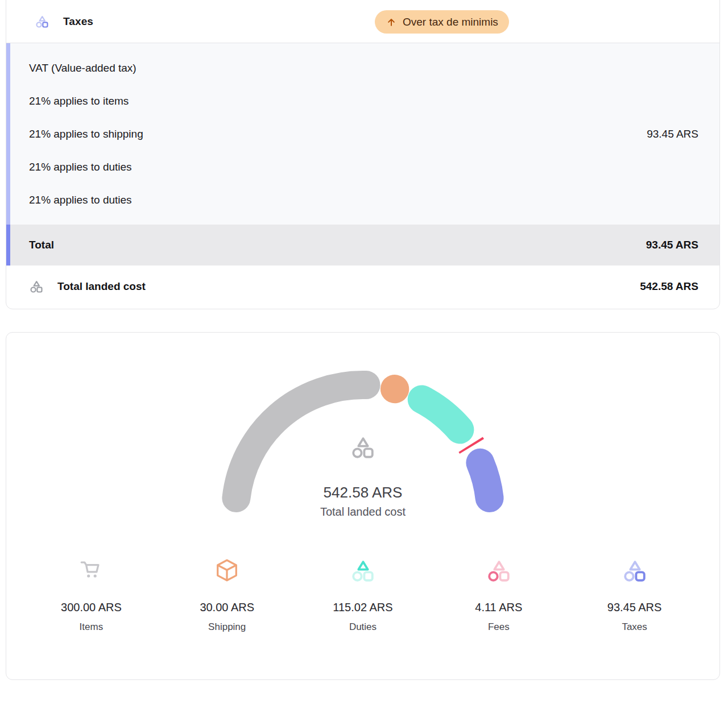 Image resolution: width=728 pixels, height=709 pixels. Describe the element at coordinates (450, 22) in the screenshot. I see `badge-label: Over tax de minimis` at that location.